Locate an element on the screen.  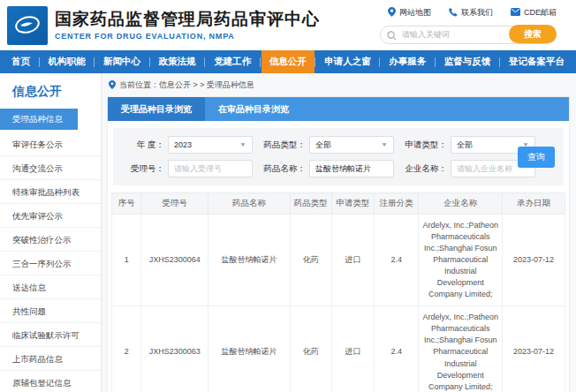
brand: 国家药品监督管理局药品审评中心 CENTER FOR DRUG EVALUATI… is located at coordinates (163, 26).